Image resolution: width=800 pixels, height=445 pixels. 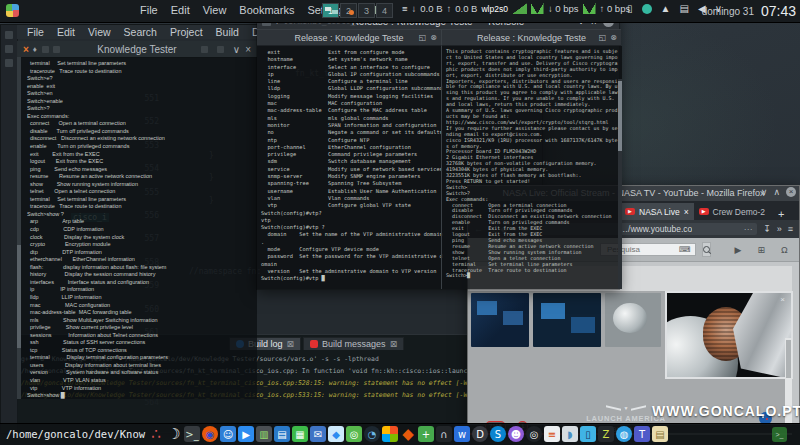 I want to click on trash-icon: ▯, so click(x=630, y=8).